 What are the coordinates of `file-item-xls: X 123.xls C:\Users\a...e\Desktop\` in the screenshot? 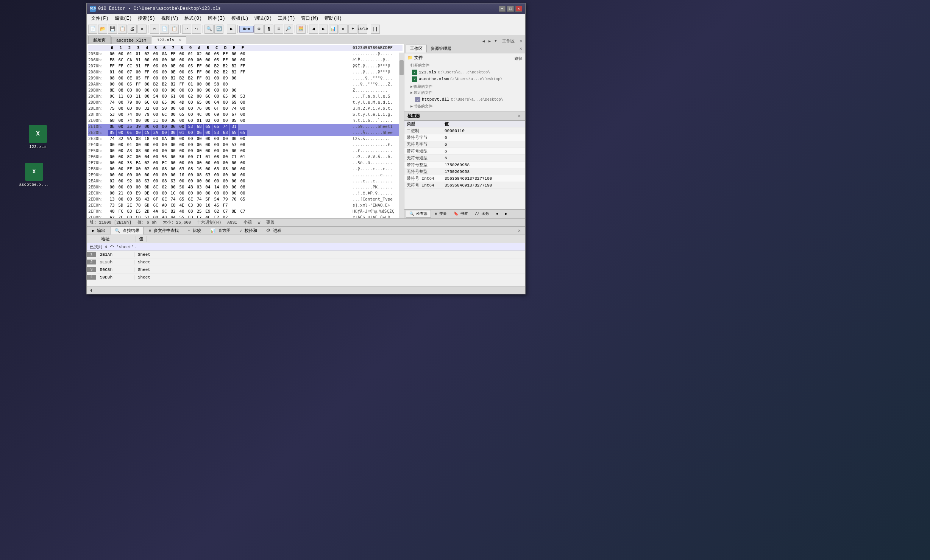 It's located at (467, 72).